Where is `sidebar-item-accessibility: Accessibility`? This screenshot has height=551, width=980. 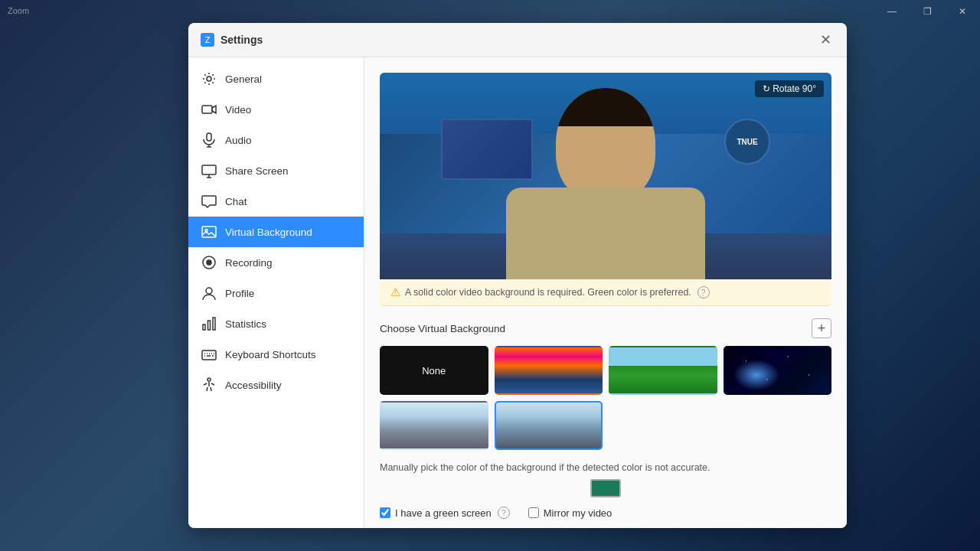
sidebar-item-accessibility: Accessibility is located at coordinates (276, 385).